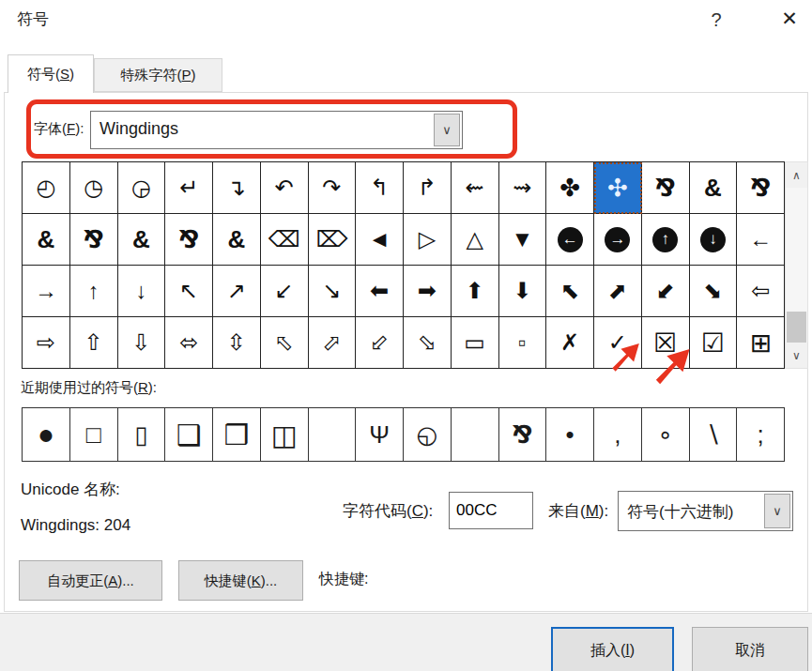  I want to click on scroll-up-icon: ∧, so click(796, 175).